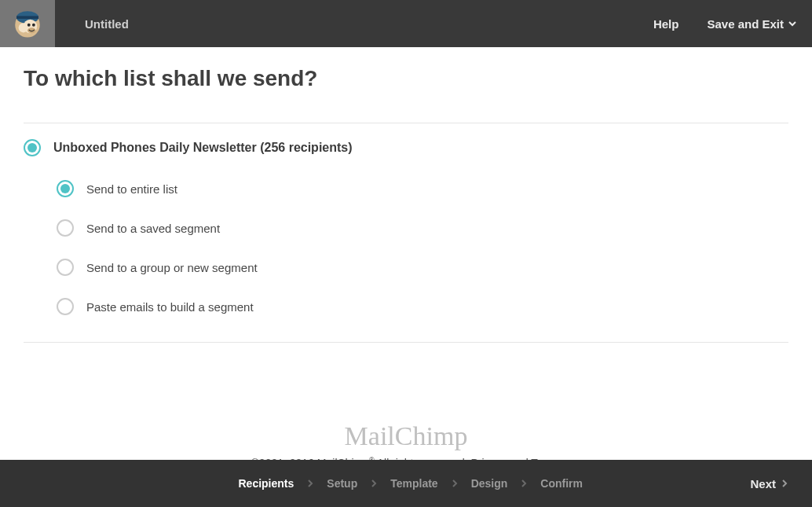 This screenshot has width=812, height=507. Describe the element at coordinates (32, 148) in the screenshot. I see `list-radio` at that location.